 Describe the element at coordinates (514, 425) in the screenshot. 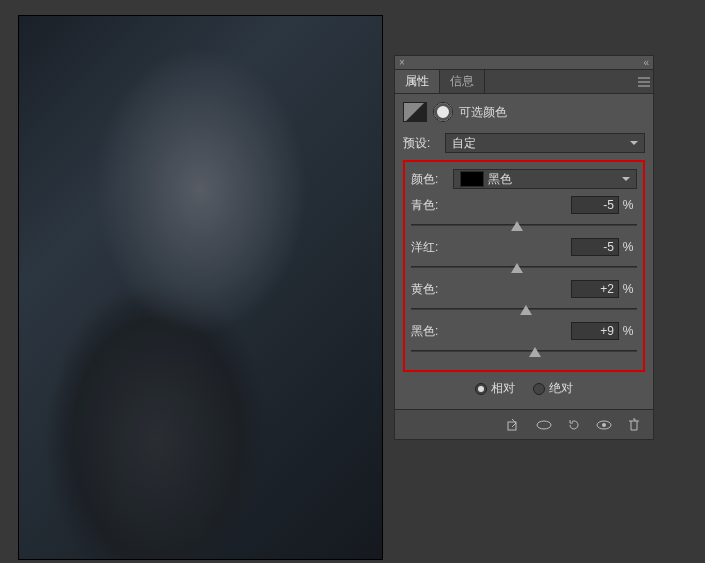

I see `clip-to-layer-icon` at that location.